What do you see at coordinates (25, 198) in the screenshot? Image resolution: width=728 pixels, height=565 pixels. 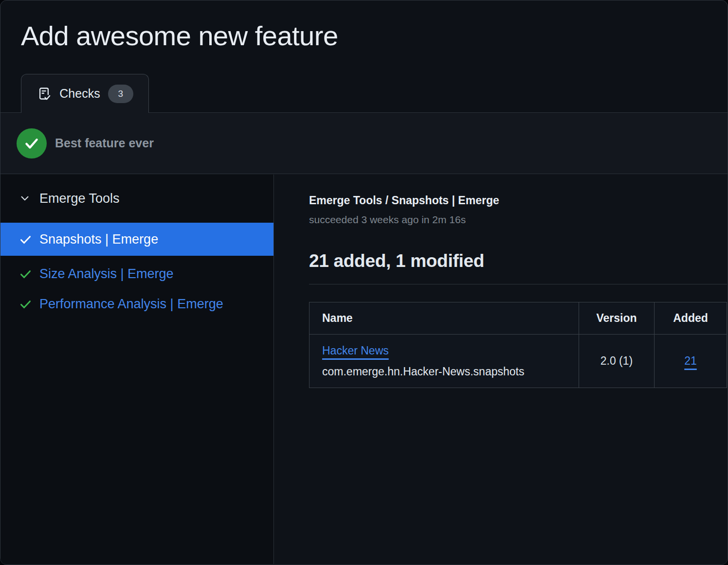 I see `chevron-down-icon` at bounding box center [25, 198].